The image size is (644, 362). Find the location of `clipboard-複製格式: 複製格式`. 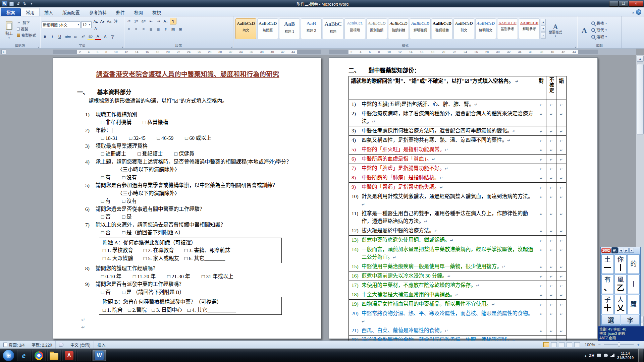

clipboard-複製格式: 複製格式 is located at coordinates (26, 35).